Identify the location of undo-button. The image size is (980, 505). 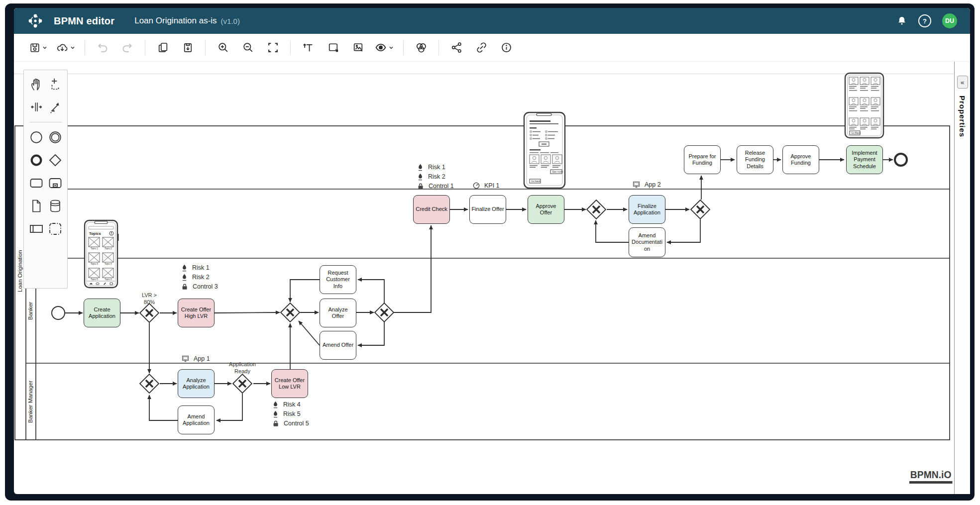
(103, 48).